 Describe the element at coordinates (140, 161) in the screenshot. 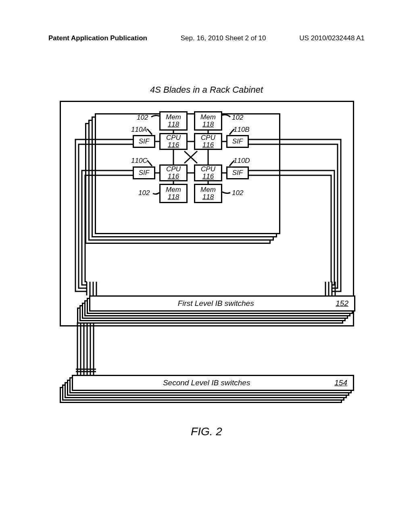

I see `ref-110c: 110C` at that location.